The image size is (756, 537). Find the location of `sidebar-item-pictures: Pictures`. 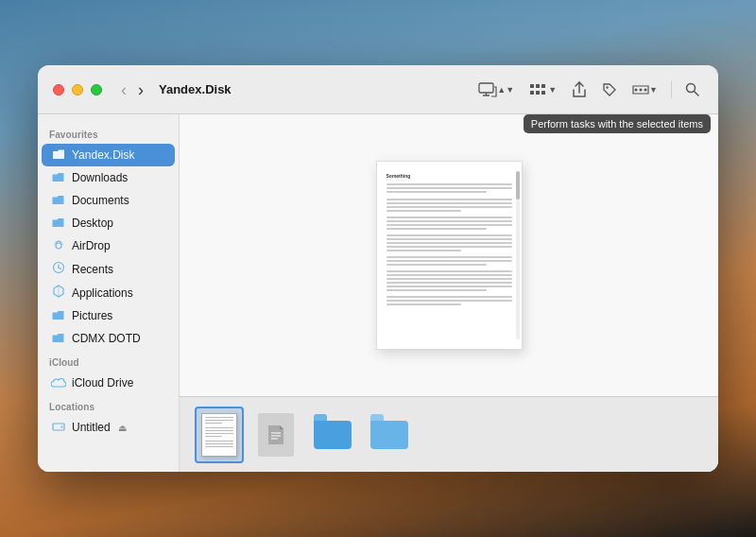

sidebar-item-pictures: Pictures is located at coordinates (108, 316).